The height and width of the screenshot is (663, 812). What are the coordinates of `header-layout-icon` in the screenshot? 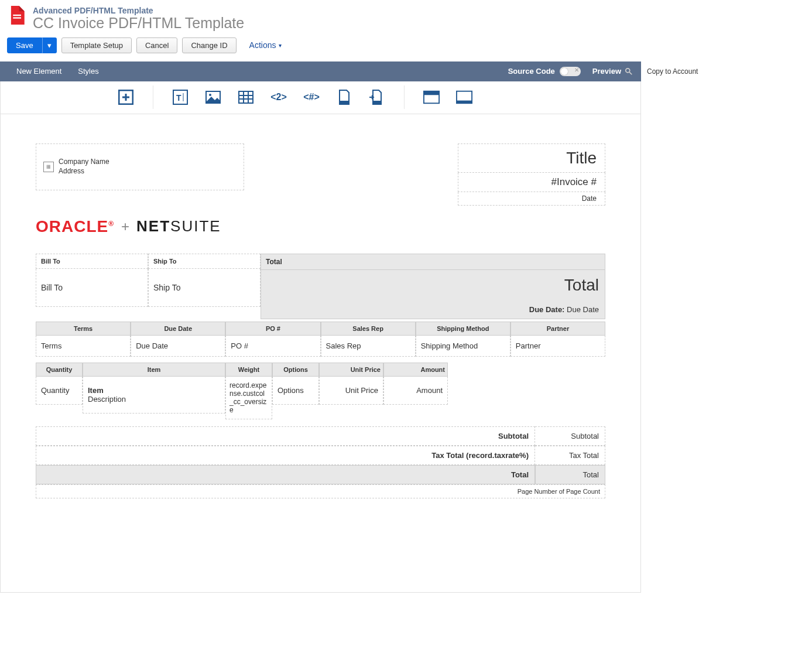 It's located at (431, 97).